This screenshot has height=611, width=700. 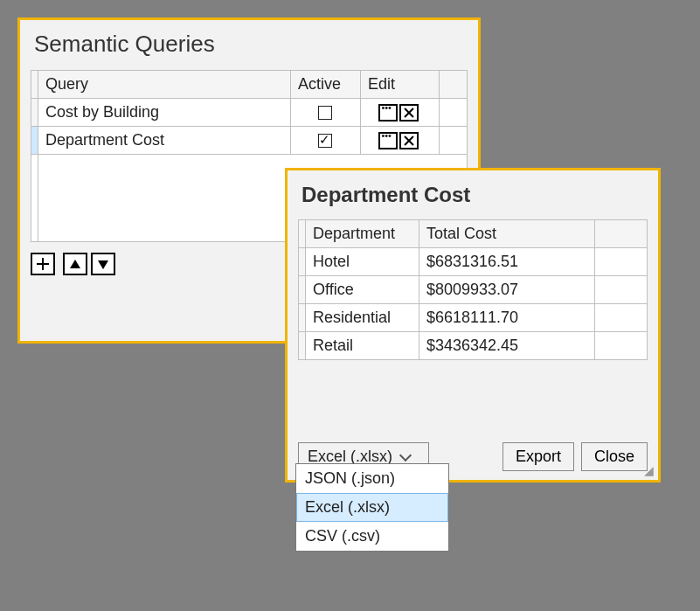 What do you see at coordinates (507, 318) in the screenshot?
I see `cost-cell: $6618111.70` at bounding box center [507, 318].